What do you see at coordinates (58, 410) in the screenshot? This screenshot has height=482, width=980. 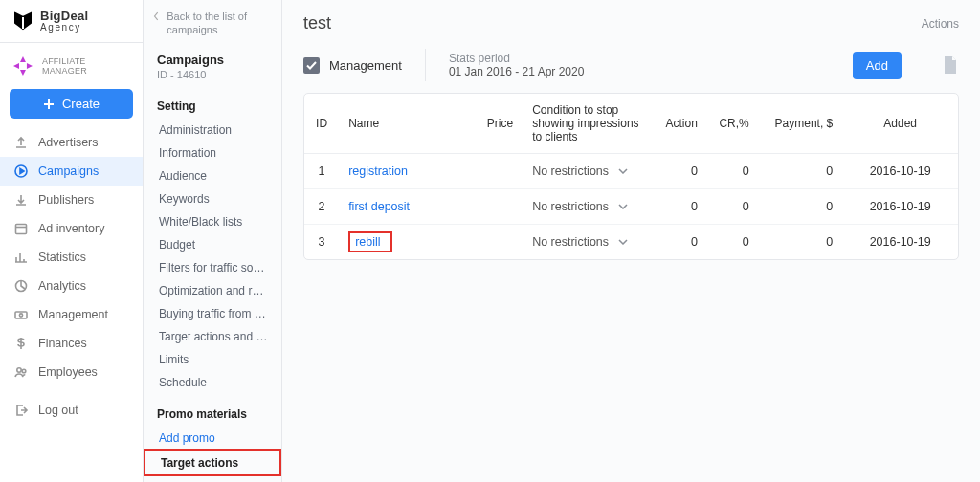 I see `nav-label: Log out` at bounding box center [58, 410].